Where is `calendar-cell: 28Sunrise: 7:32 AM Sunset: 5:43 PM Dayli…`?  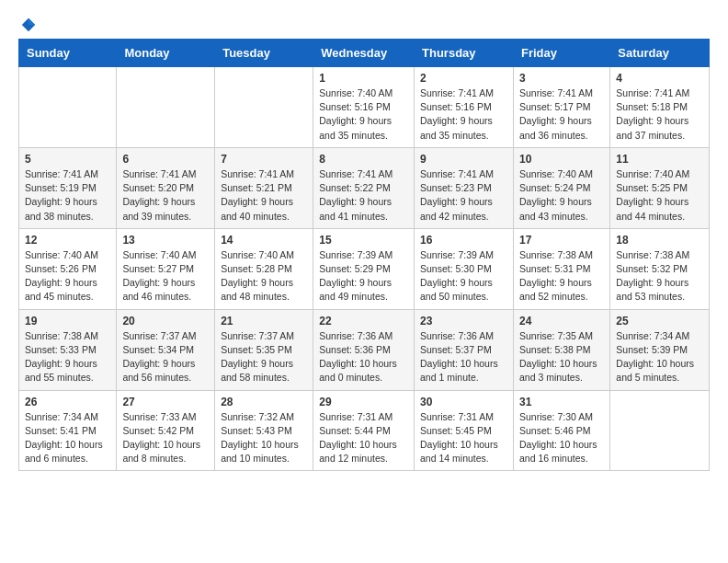 calendar-cell: 28Sunrise: 7:32 AM Sunset: 5:43 PM Dayli… is located at coordinates (265, 431).